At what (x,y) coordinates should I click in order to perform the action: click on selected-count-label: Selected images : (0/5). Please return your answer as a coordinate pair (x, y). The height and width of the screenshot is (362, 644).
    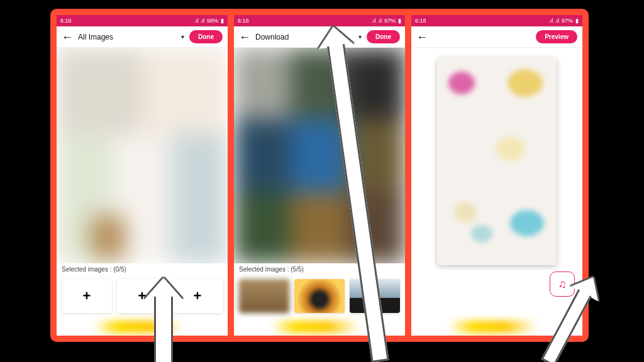
    Looking at the image, I should click on (142, 269).